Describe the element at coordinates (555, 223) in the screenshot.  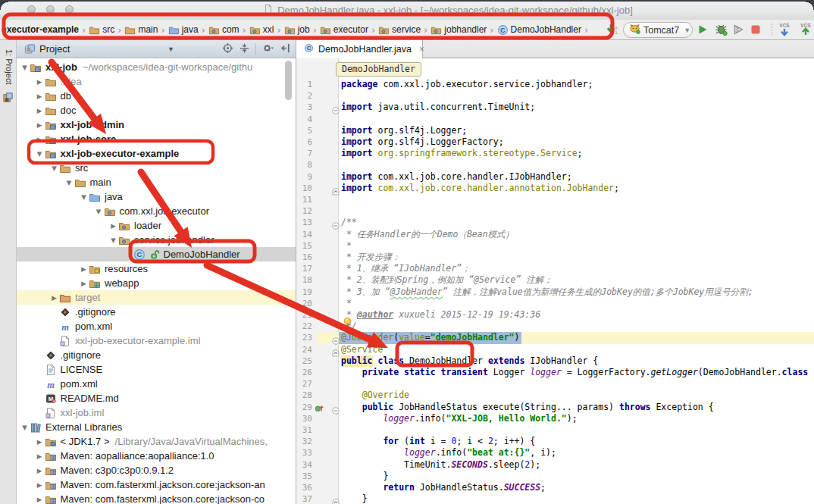
I see `code-line-13: 13/**` at that location.